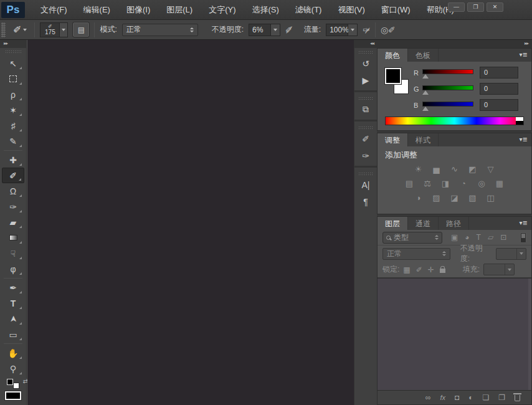 This screenshot has width=532, height=405. Describe the element at coordinates (416, 254) in the screenshot. I see `layer-blend-mode-select: 正常` at that location.